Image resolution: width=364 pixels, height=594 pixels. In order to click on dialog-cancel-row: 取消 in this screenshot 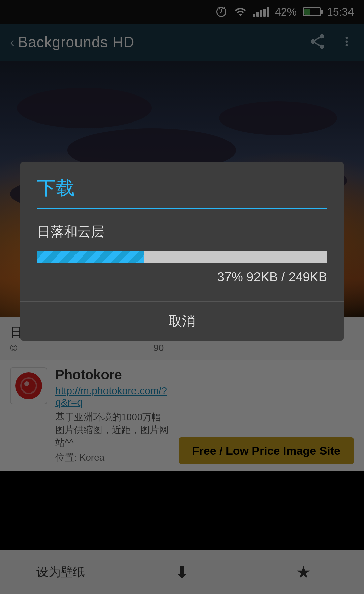, I will do `click(182, 321)`.